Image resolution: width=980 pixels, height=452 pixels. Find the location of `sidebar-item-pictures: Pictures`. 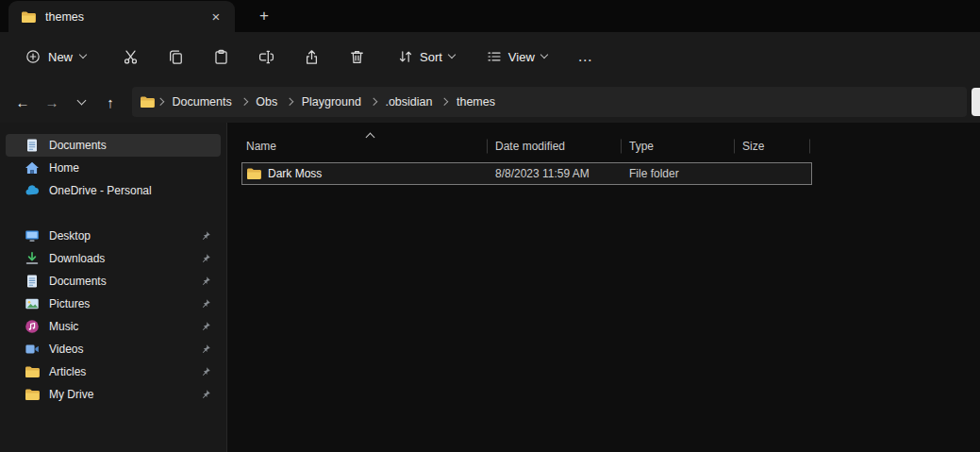

sidebar-item-pictures: Pictures is located at coordinates (113, 304).